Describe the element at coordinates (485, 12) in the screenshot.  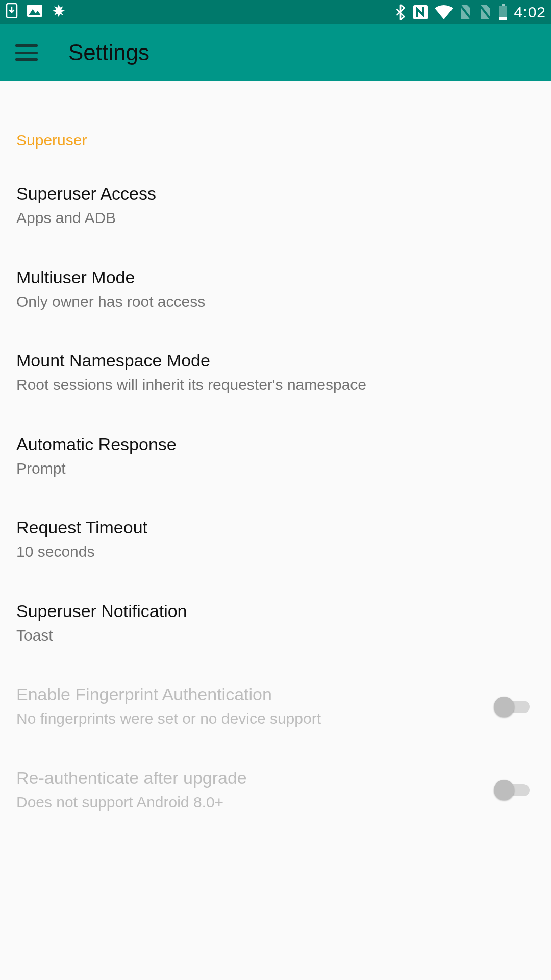
I see `sim2-disabled-icon` at that location.